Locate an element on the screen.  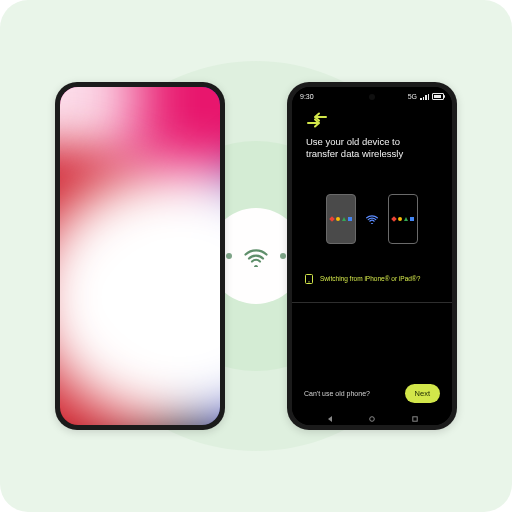
headline-line-2: transfer data wirelessly is located at coordinates (372, 154).